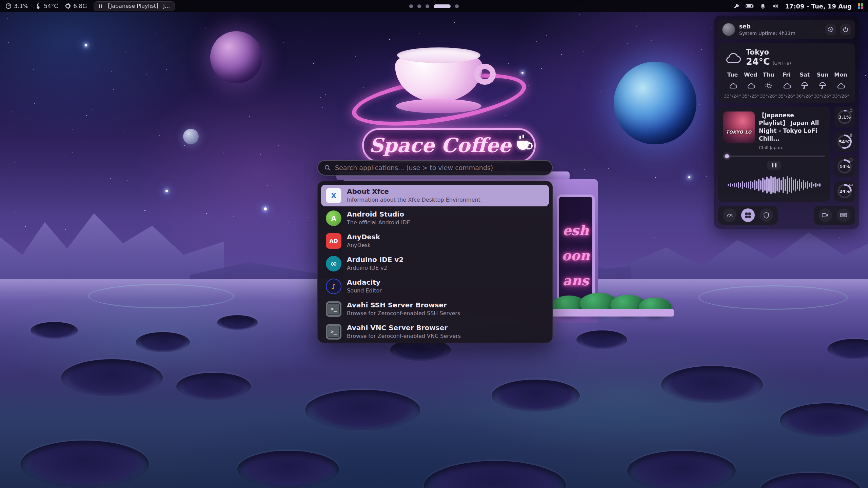 The width and height of the screenshot is (868, 488). Describe the element at coordinates (787, 73) in the screenshot. I see `weather-card: Tokyo 24°C (GMT+9) Tue 33°/24° Wed 35°/2…` at that location.